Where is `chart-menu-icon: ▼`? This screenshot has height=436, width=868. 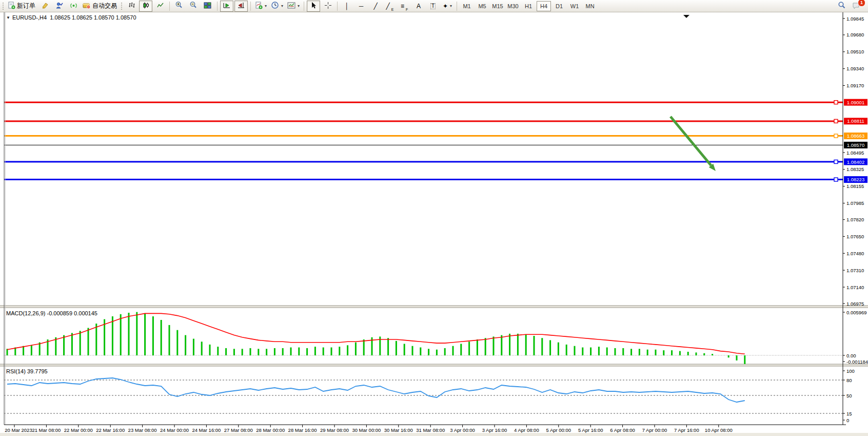 chart-menu-icon: ▼ is located at coordinates (8, 17).